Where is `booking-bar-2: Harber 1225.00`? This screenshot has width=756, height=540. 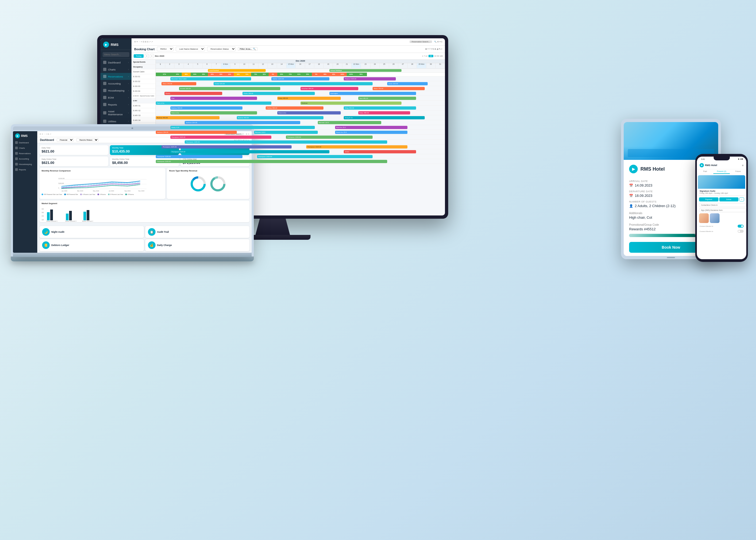 booking-bar-2: Harber 1225.00 is located at coordinates (300, 79).